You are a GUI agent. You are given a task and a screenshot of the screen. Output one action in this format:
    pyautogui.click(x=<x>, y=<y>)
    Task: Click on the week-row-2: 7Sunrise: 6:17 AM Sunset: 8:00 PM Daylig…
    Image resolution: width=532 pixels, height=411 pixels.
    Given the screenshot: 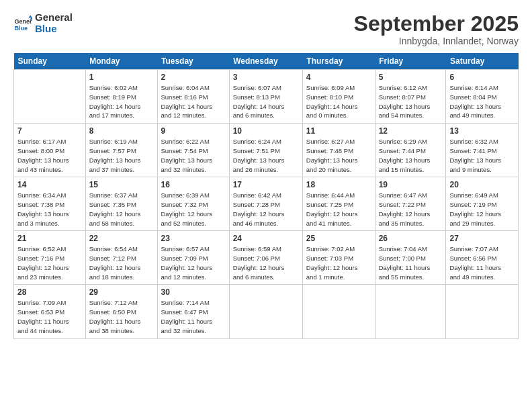 What is the action you would take?
    pyautogui.click(x=266, y=150)
    